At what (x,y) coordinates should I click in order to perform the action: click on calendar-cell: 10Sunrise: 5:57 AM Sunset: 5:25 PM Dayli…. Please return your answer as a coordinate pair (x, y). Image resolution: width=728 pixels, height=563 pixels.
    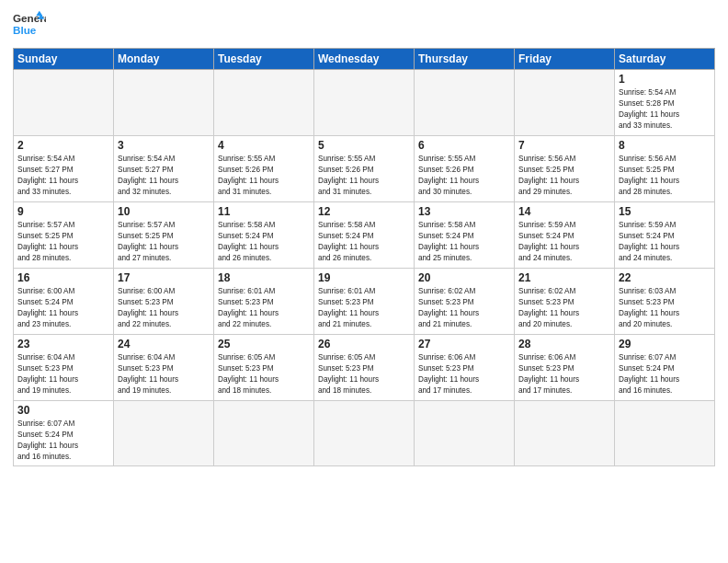
    Looking at the image, I should click on (164, 236).